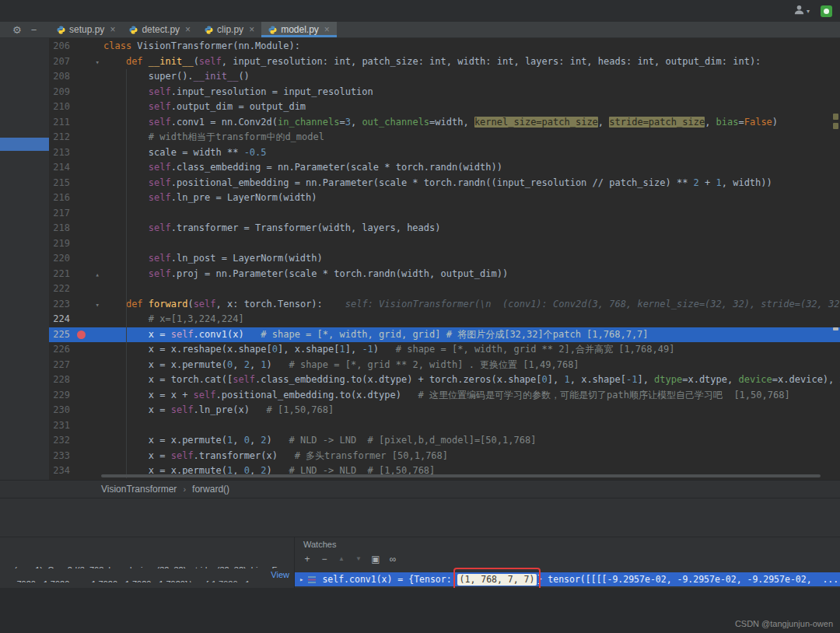 The image size is (840, 633). I want to click on line-number: 225, so click(59, 335).